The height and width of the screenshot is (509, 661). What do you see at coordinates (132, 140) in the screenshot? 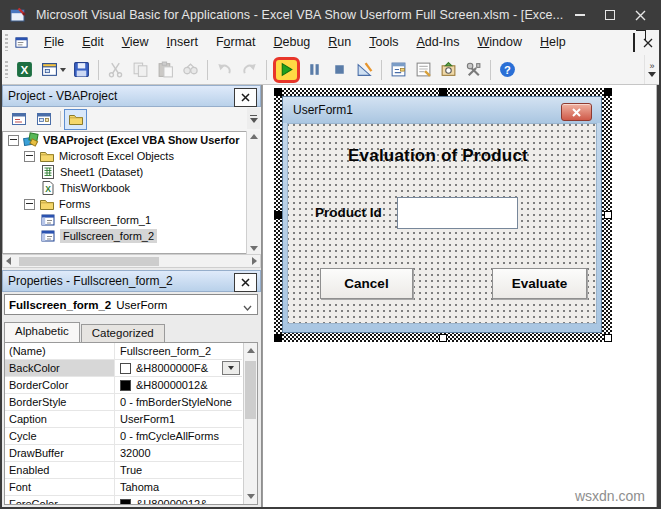
I see `tree-item-vbaproject-excel-vba-show-userfor: VBAProject (Excel VBA Show Userfor` at bounding box center [132, 140].